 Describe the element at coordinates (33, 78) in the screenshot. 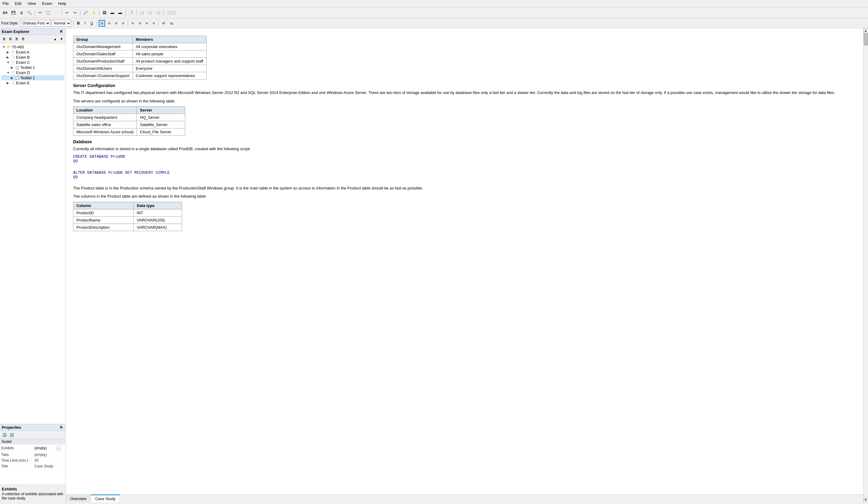

I see `tree-item-testlet1d: ▶ 📋 Testlet 1` at that location.